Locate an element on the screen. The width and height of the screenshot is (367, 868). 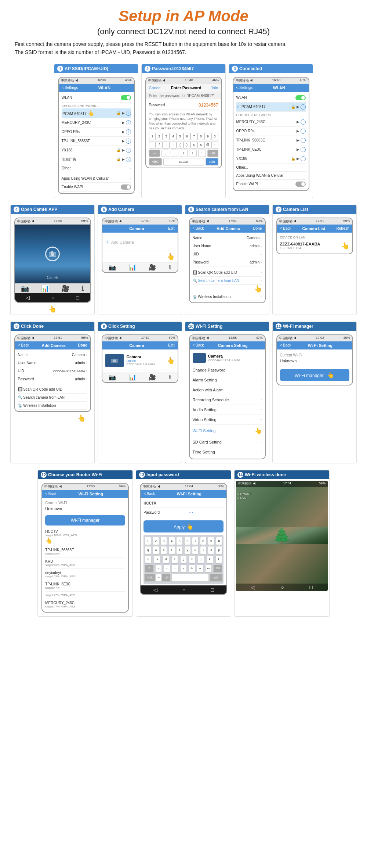
key-dash: - is located at coordinates (153, 145).